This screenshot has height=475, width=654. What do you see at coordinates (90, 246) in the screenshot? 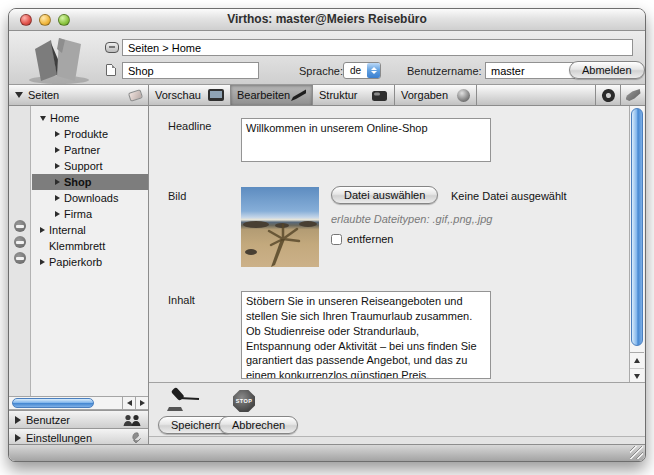
I see `tree-item-klemmbrett: Klemmbrett` at bounding box center [90, 246].